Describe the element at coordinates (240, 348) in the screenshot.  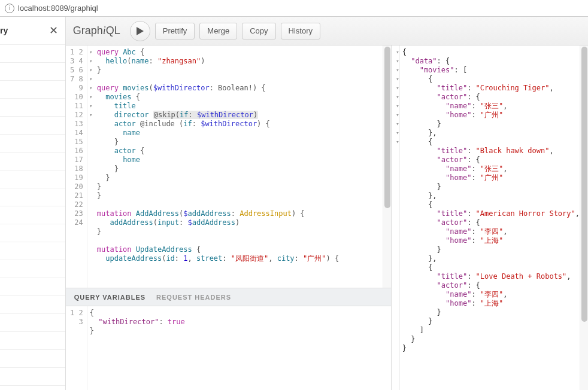
I see `variables-code: { "withDirector": true }` at that location.